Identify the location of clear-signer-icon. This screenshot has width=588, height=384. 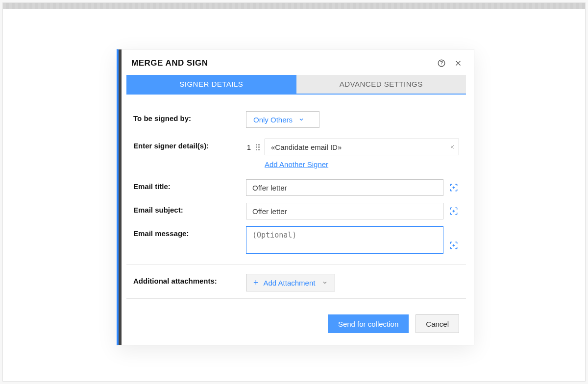
(452, 147).